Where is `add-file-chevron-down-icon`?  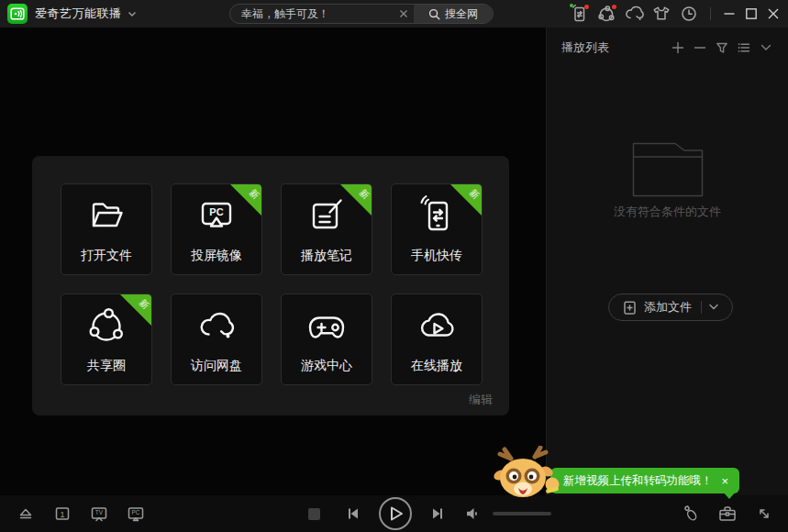 add-file-chevron-down-icon is located at coordinates (714, 307).